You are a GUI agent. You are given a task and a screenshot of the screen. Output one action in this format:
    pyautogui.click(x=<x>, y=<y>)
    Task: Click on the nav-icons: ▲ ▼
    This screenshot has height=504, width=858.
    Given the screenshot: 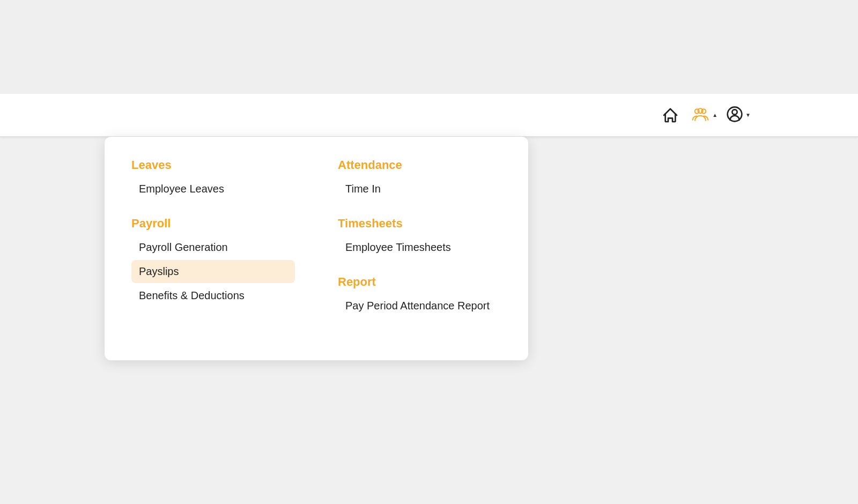 What is the action you would take?
    pyautogui.click(x=705, y=115)
    